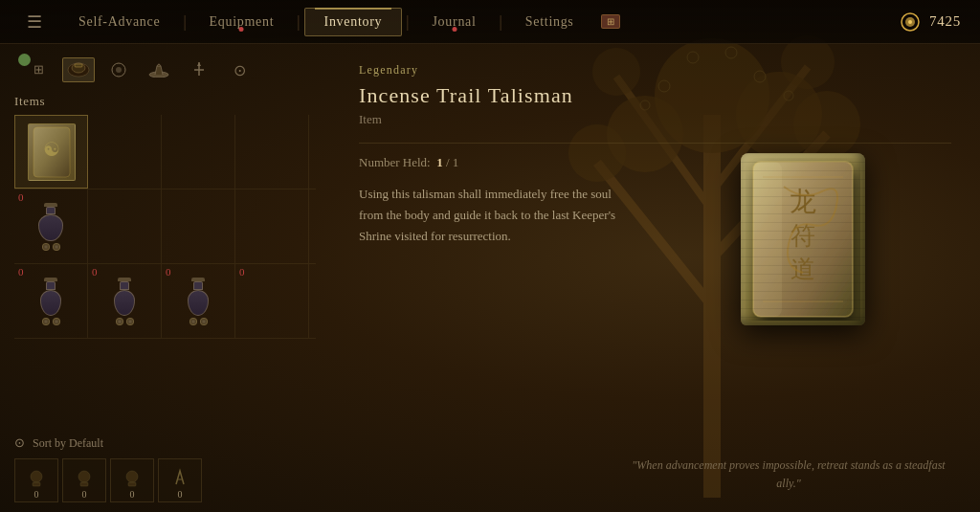 Image resolution: width=980 pixels, height=512 pixels. What do you see at coordinates (272, 301) in the screenshot?
I see `grid-cell-empty-7: 0` at bounding box center [272, 301].